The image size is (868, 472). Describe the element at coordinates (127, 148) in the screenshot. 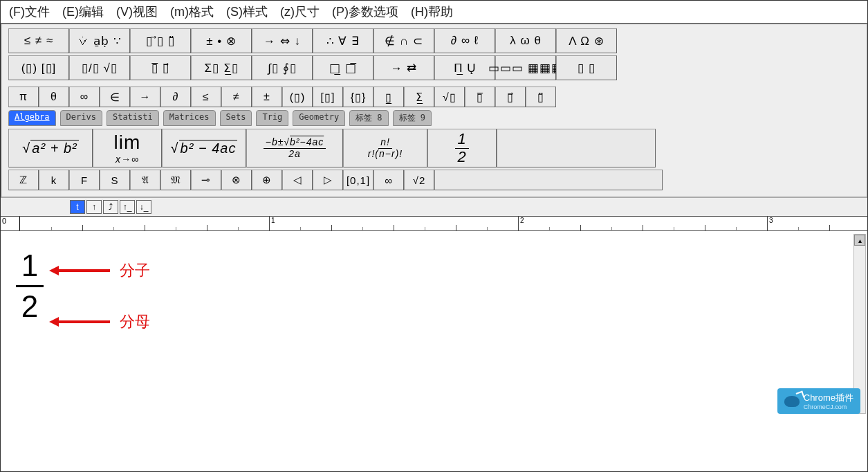

I see `tmpl-limit: limx→∞` at that location.